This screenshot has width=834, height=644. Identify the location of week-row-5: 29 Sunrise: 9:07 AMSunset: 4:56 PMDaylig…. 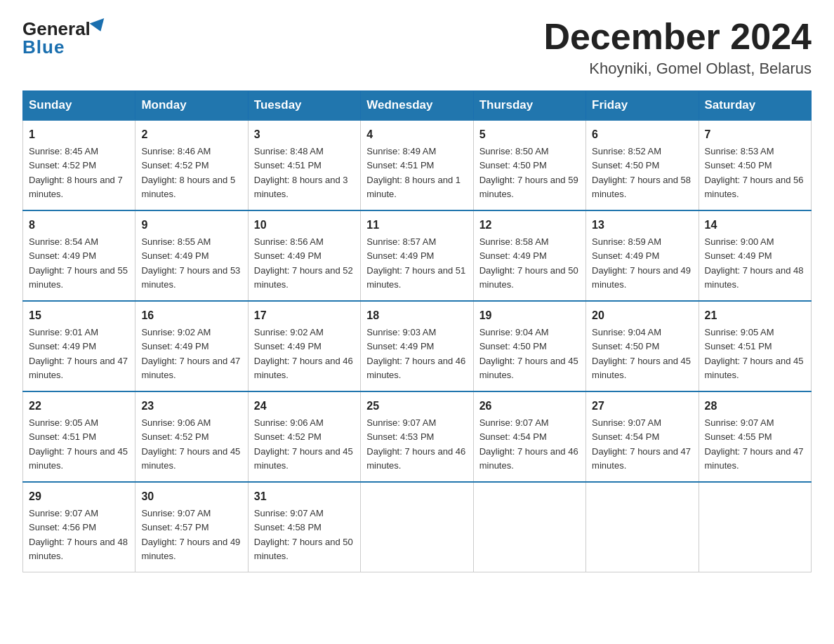
(417, 528).